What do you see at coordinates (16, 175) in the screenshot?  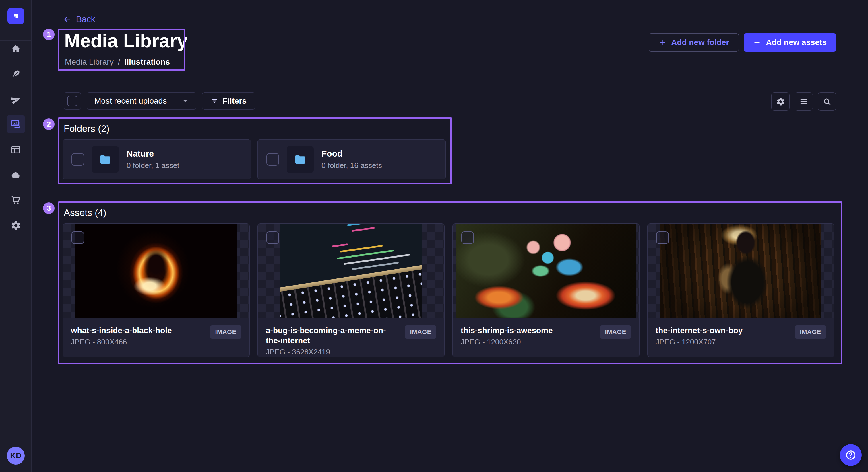 I see `sidebar-item-deploy` at bounding box center [16, 175].